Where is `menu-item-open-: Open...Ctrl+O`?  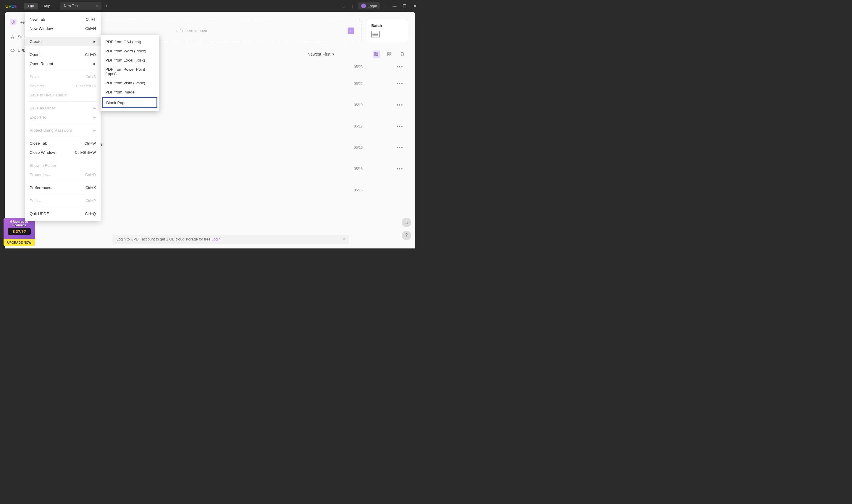
menu-item-open-: Open...Ctrl+O is located at coordinates (62, 54).